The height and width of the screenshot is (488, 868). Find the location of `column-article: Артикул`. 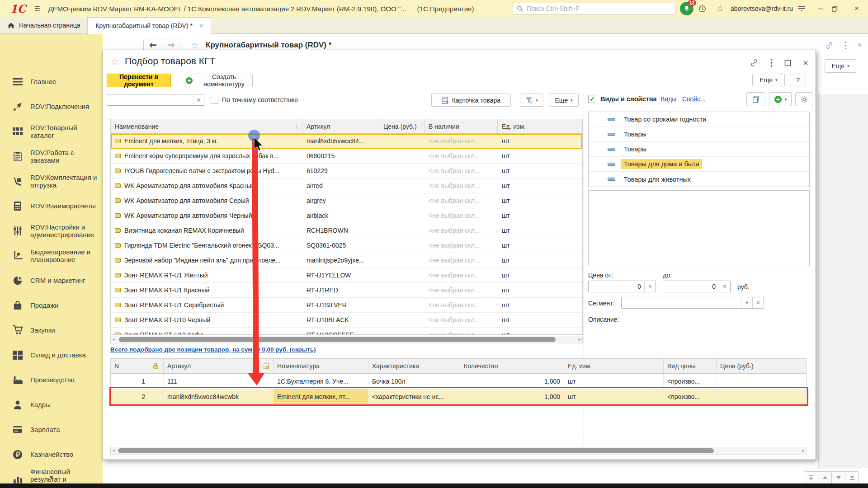

column-article: Артикул is located at coordinates (341, 127).